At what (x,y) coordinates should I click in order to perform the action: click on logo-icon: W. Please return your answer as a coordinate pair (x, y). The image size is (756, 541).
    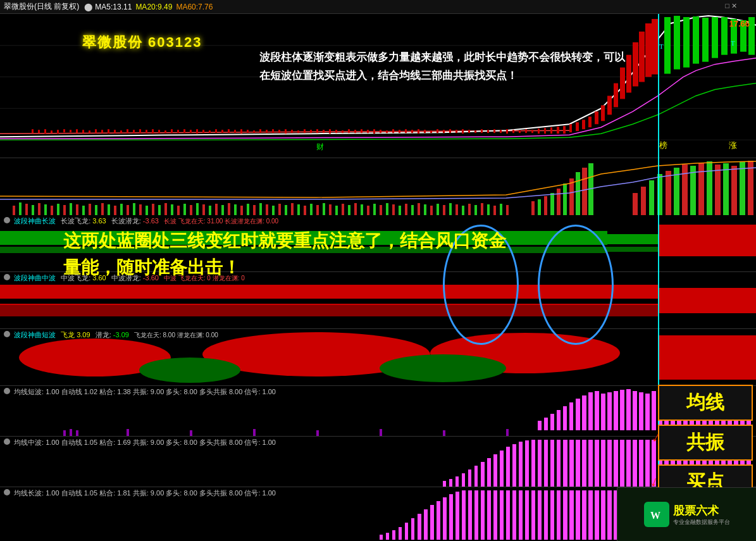
    Looking at the image, I should click on (657, 514).